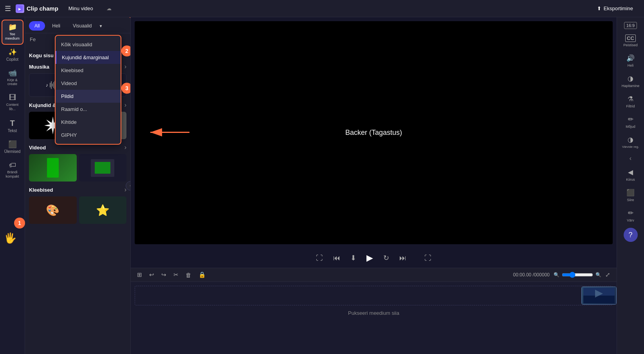 Image resolution: width=644 pixels, height=354 pixels. Describe the element at coordinates (12, 123) in the screenshot. I see `text-icon: T` at that location.